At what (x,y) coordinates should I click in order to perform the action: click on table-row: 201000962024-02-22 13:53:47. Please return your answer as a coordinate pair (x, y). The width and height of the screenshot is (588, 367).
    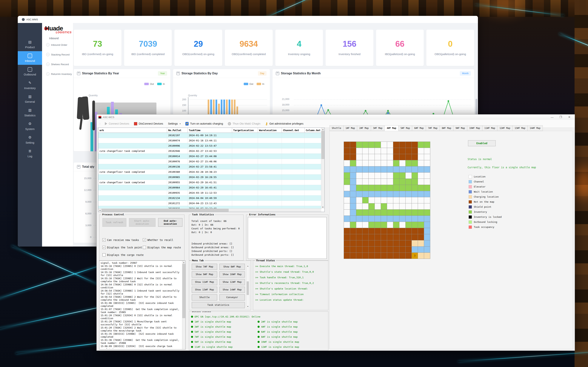
    Looking at the image, I should click on (210, 146).